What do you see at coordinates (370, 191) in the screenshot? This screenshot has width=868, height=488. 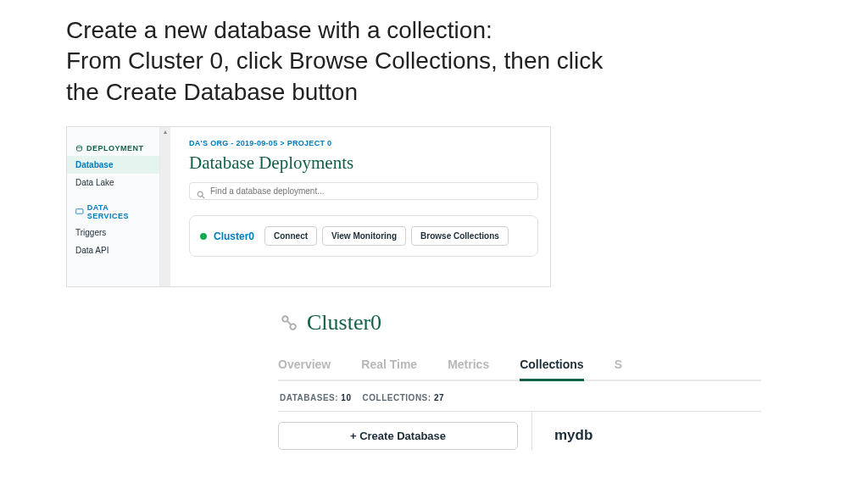 I see `search-input` at bounding box center [370, 191].